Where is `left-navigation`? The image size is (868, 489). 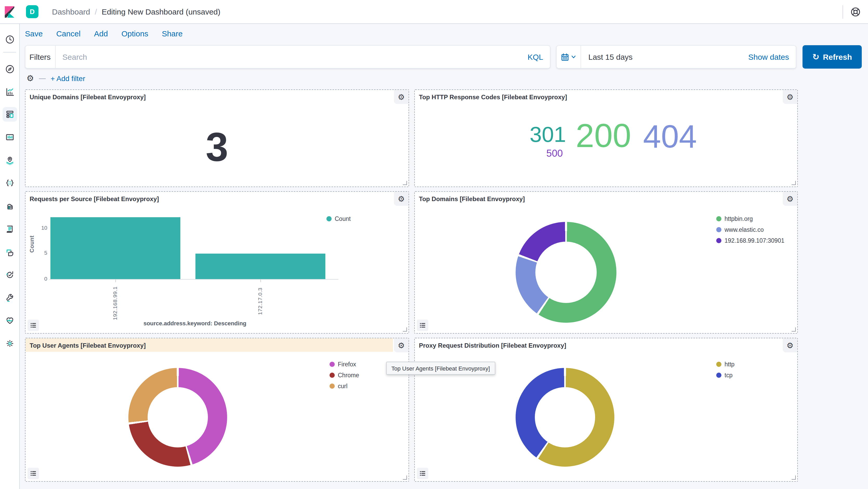
left-navigation is located at coordinates (10, 256).